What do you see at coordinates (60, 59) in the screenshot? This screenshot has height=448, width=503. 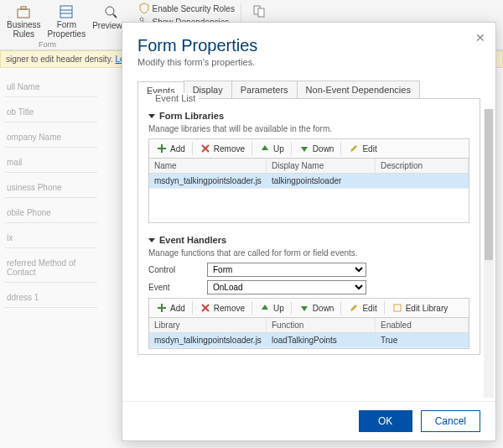 I see `banner-text: signer to edit header density.` at bounding box center [60, 59].